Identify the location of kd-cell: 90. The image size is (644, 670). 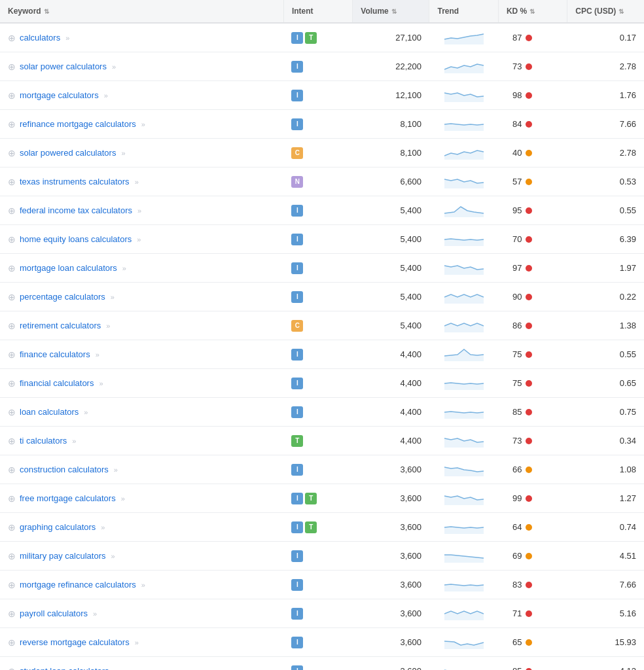
(533, 297).